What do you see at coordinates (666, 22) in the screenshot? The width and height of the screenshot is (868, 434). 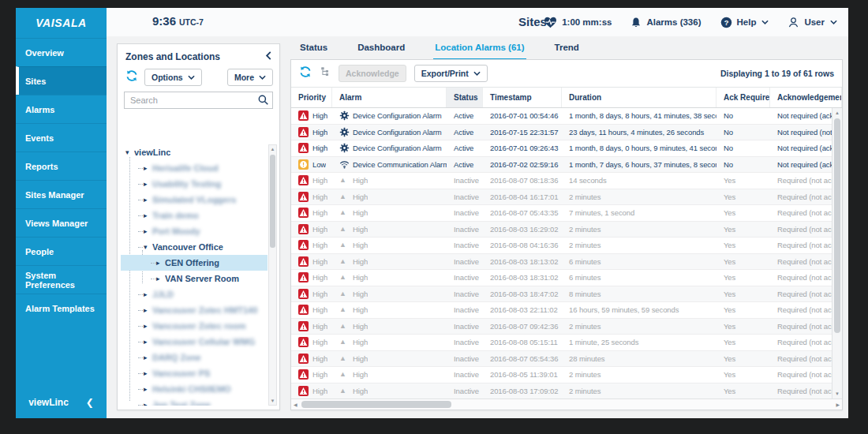 I see `alarms-indicator: Alarms (336)` at bounding box center [666, 22].